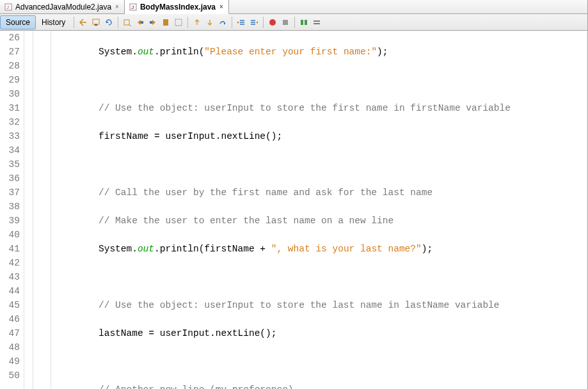  What do you see at coordinates (246, 221) in the screenshot?
I see `code-comment: // Make the user to enter the last name …` at bounding box center [246, 221].